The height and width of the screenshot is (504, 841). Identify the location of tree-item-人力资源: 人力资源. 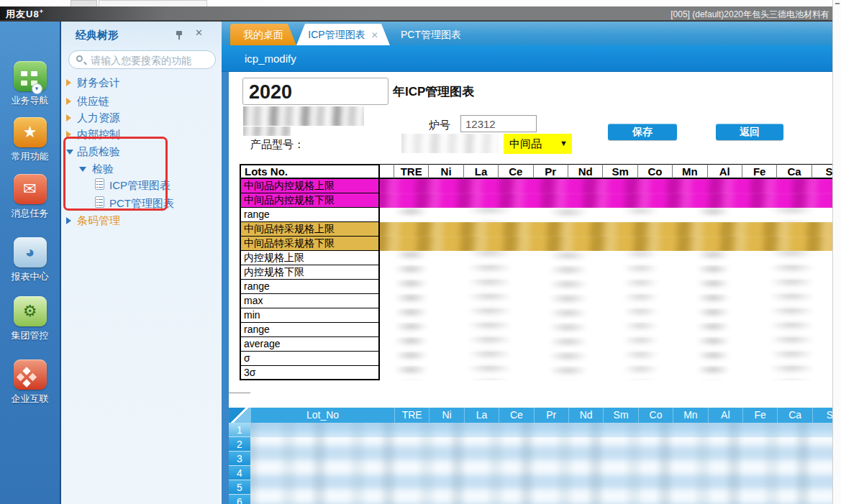
(141, 118).